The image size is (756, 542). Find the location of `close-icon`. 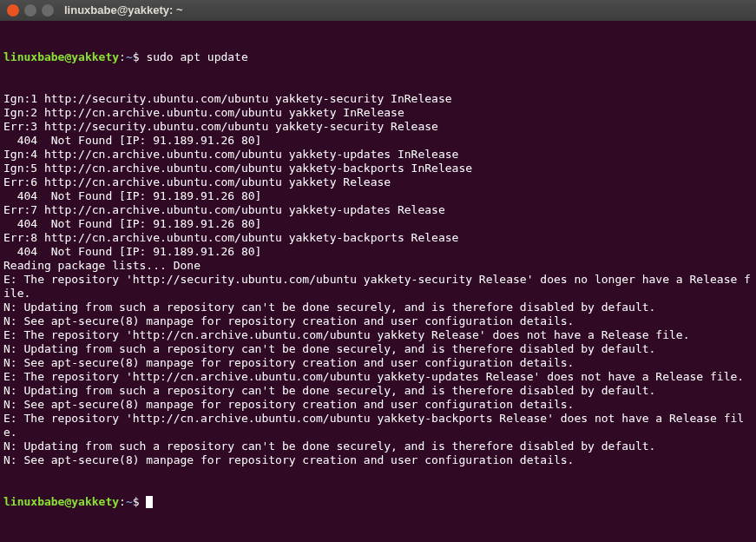

close-icon is located at coordinates (13, 10).